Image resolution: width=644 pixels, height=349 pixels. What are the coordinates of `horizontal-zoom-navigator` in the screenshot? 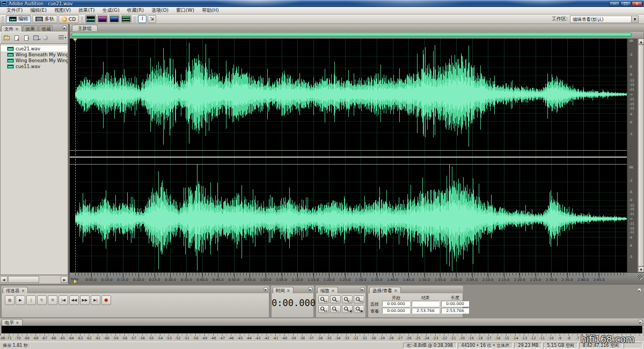 It's located at (357, 35).